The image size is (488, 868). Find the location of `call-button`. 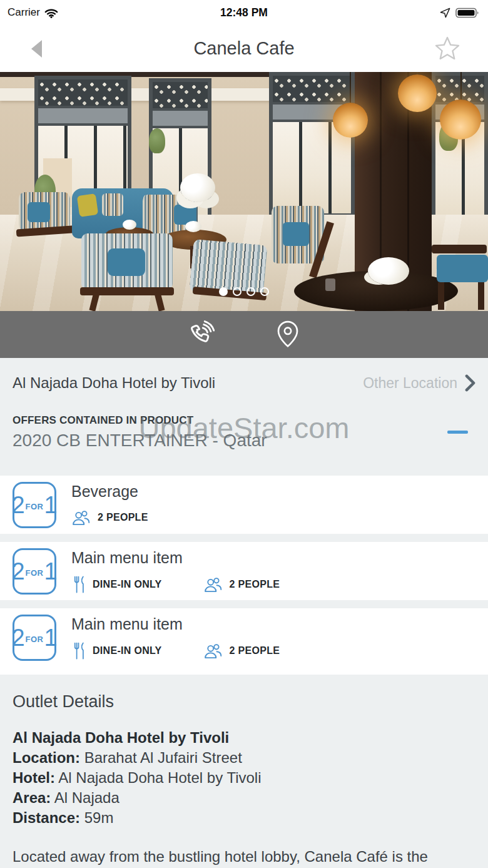

call-button is located at coordinates (200, 335).